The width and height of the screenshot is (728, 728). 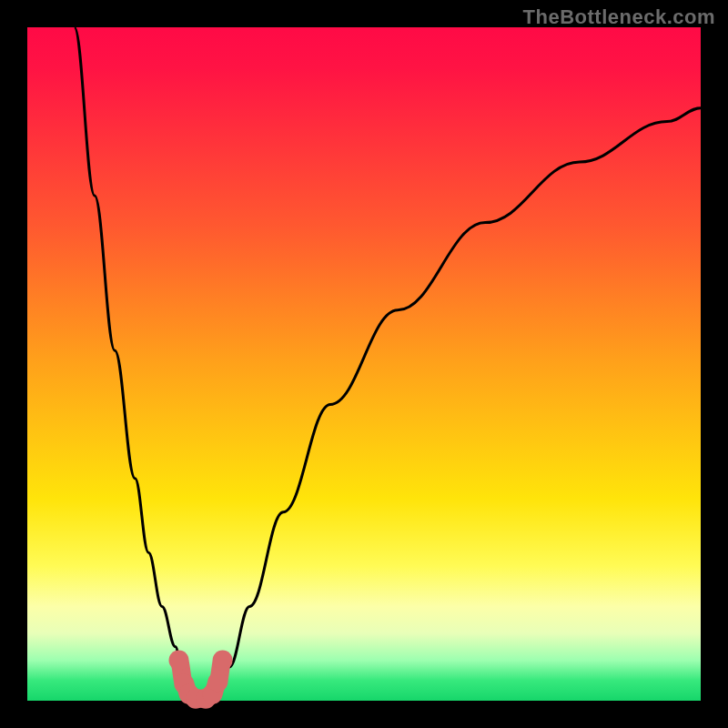 What do you see at coordinates (619, 17) in the screenshot?
I see `watermark-text: TheBottleneck.com` at bounding box center [619, 17].